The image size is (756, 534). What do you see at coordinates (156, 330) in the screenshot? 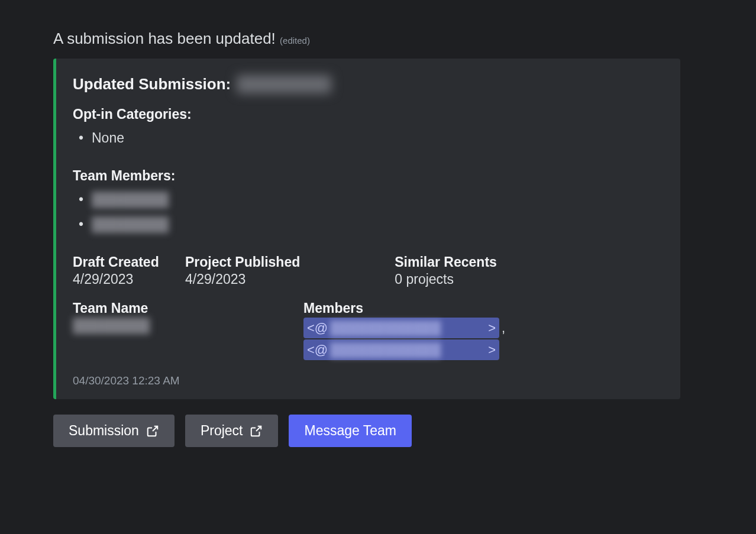
I see `field-team-name: Team Name ████████` at bounding box center [156, 330].